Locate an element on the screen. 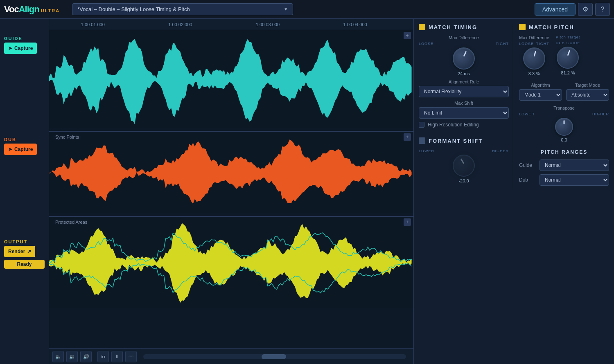 This screenshot has width=614, height=364. dub-waveform is located at coordinates (231, 173).